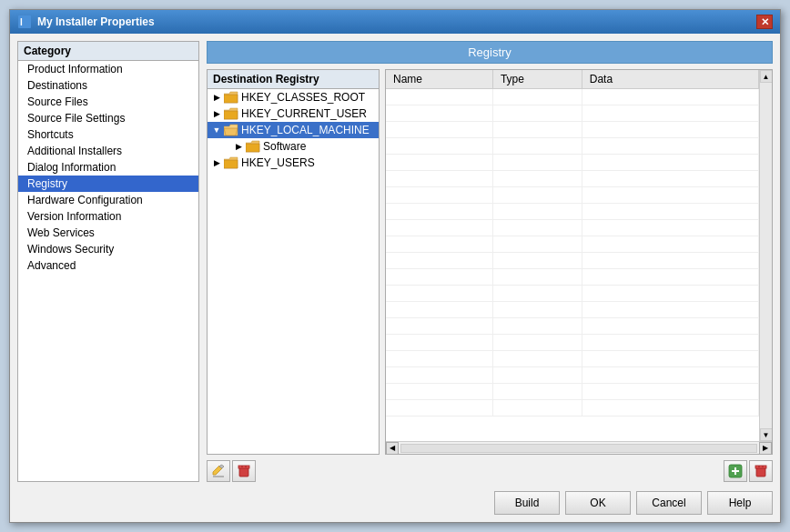 This screenshot has height=532, width=790. I want to click on sidebar-item-version-information: Version Information, so click(108, 216).